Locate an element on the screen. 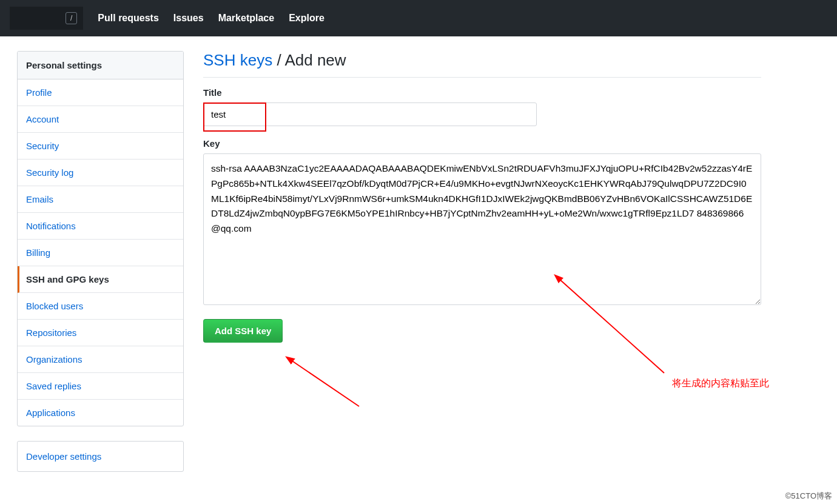 This screenshot has height=504, width=837. sidebar-item-blocked-users: Blocked users is located at coordinates (101, 306).